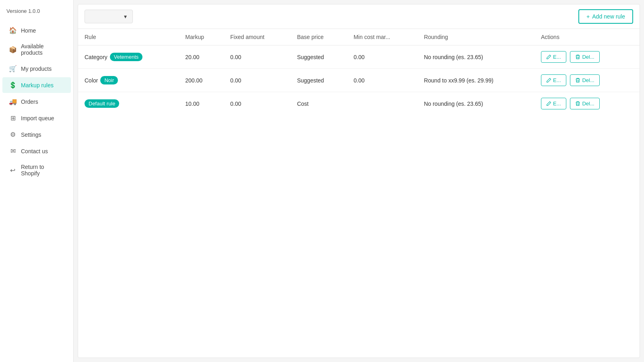 This screenshot has height=362, width=644. Describe the element at coordinates (609, 16) in the screenshot. I see `add-rule-label: Add new rule` at that location.